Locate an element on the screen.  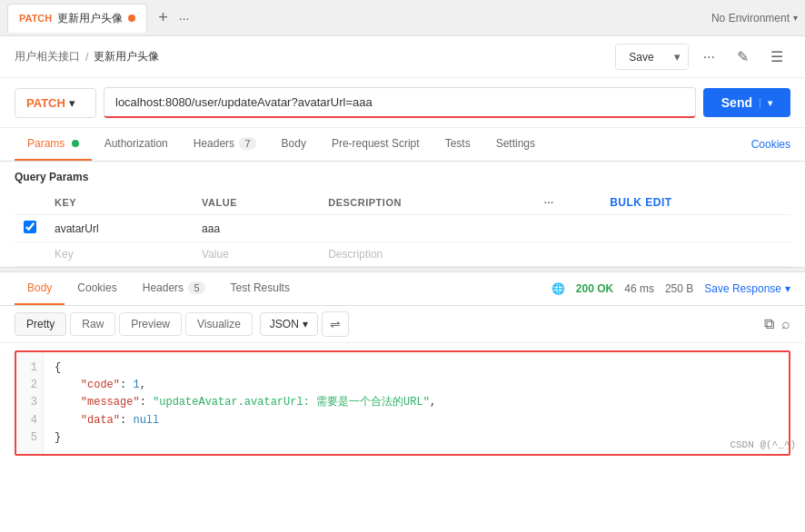
save-response-label: Save Response is located at coordinates (743, 289).